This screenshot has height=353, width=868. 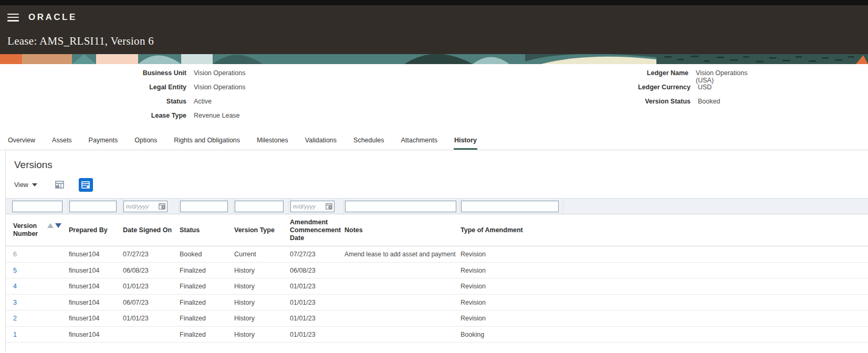 What do you see at coordinates (259, 206) in the screenshot?
I see `filter-version-type-input` at bounding box center [259, 206].